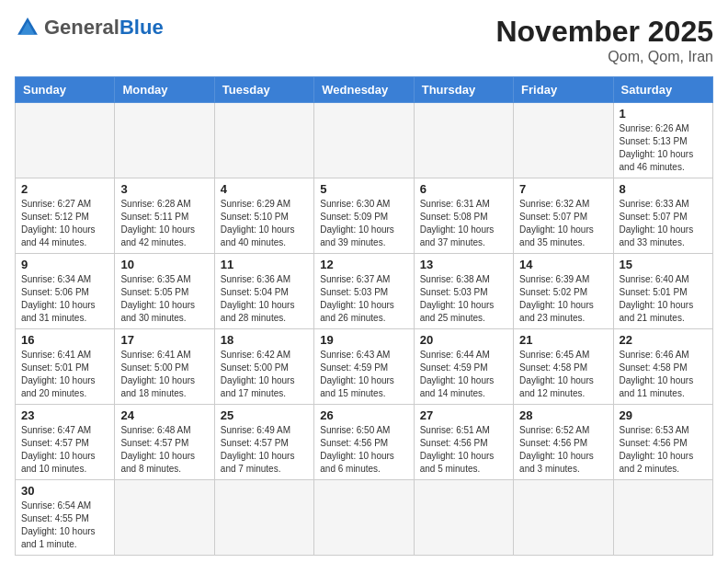  Describe the element at coordinates (364, 292) in the screenshot. I see `week-row-3: 9Sunrise: 6:34 AM Sunset: 5:06 PM Daylig…` at that location.